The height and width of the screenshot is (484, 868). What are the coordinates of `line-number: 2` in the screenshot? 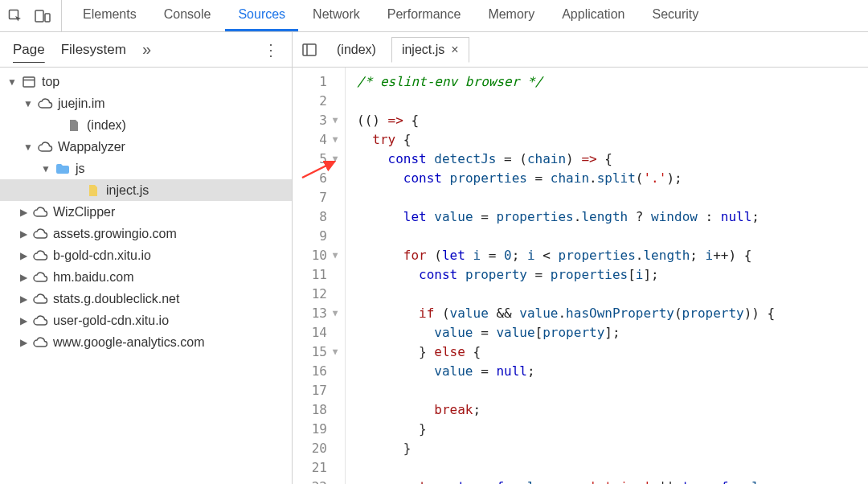 It's located at (318, 101).